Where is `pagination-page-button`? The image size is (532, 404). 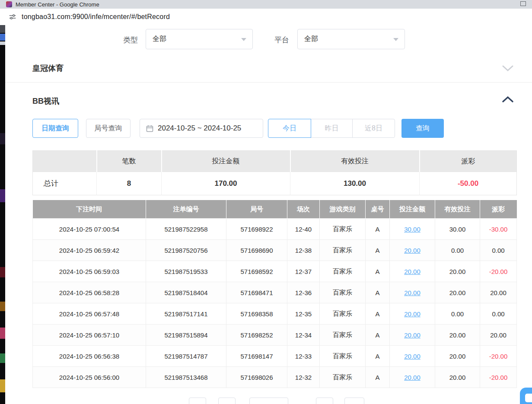 pagination-page-button is located at coordinates (227, 401).